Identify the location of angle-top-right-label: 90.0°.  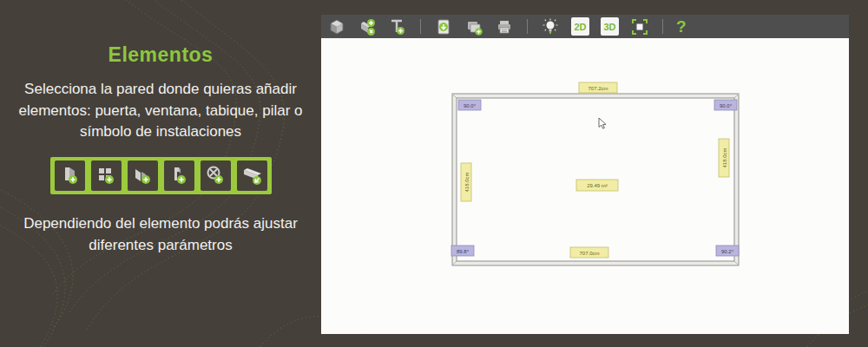
(726, 105).